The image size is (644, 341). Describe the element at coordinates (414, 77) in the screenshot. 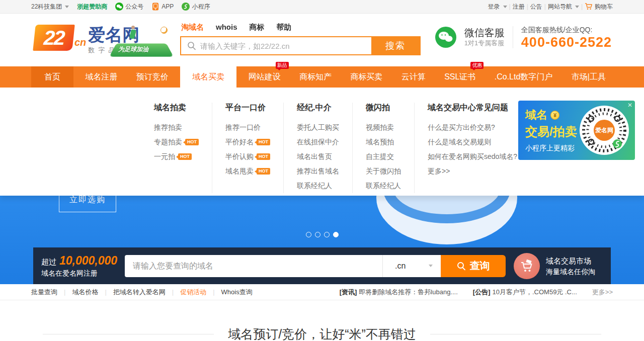

I see `nav-item: 云计算` at that location.